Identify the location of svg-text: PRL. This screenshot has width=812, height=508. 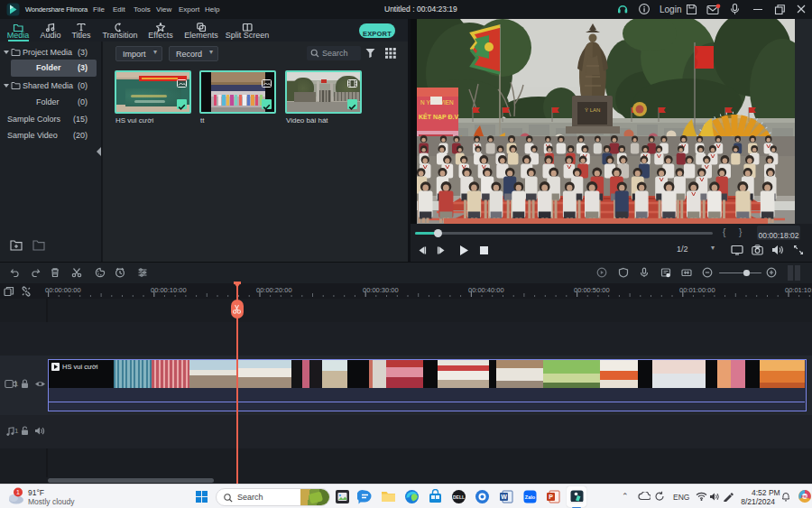
(805, 496).